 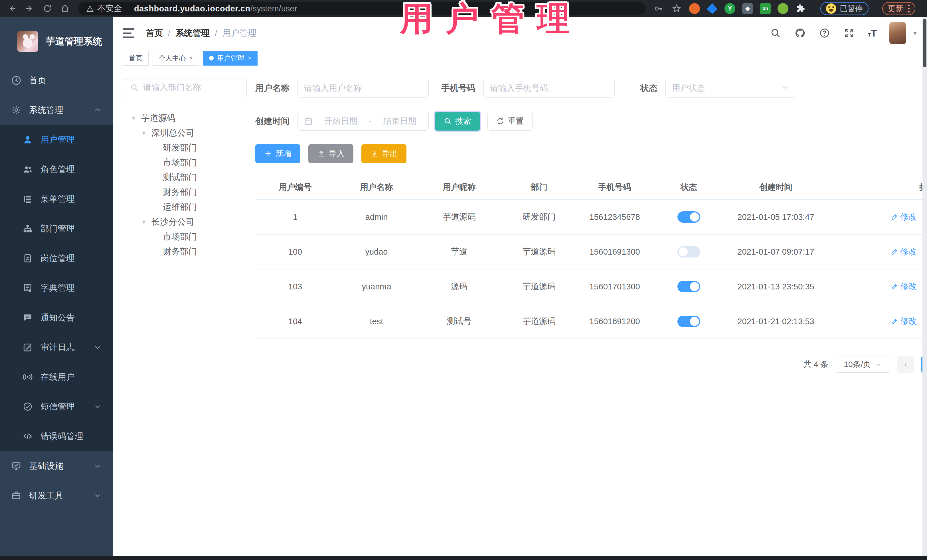 I want to click on mobile-input, so click(x=549, y=88).